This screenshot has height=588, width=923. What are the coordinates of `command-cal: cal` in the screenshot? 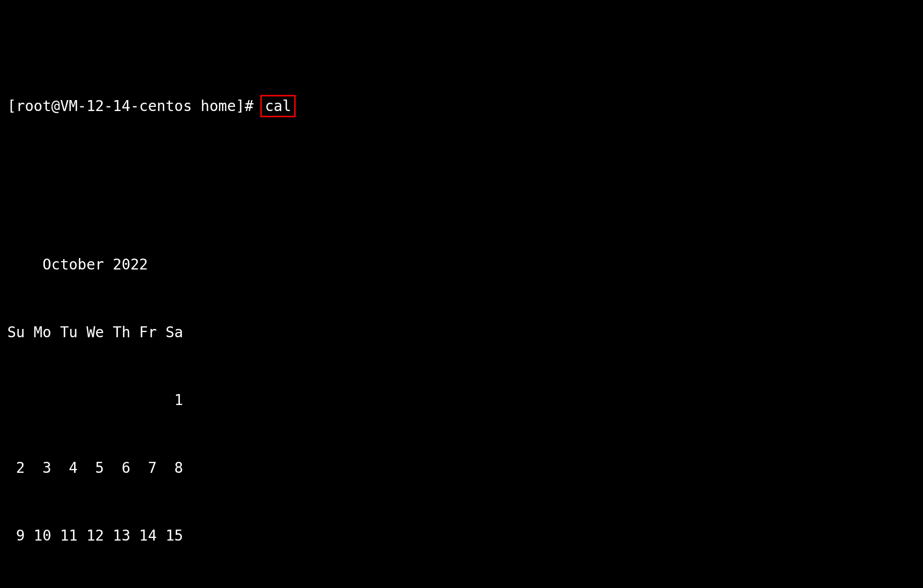 It's located at (278, 106).